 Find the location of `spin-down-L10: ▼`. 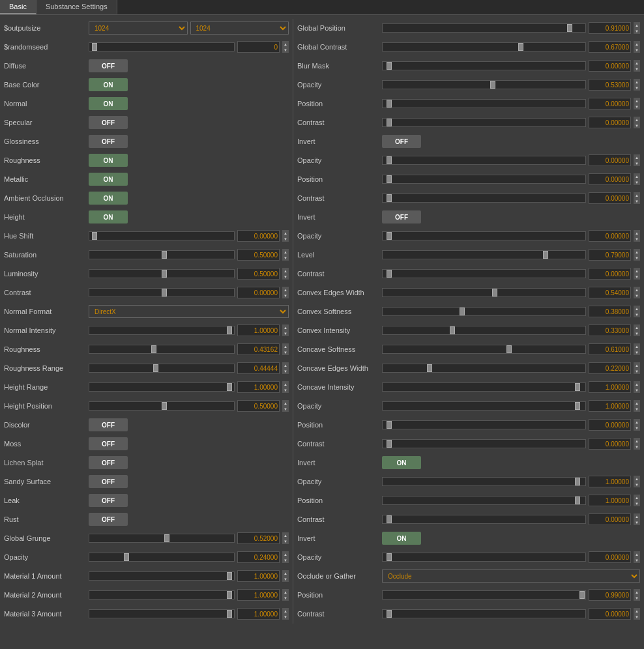

spin-down-L10: ▼ is located at coordinates (285, 258).